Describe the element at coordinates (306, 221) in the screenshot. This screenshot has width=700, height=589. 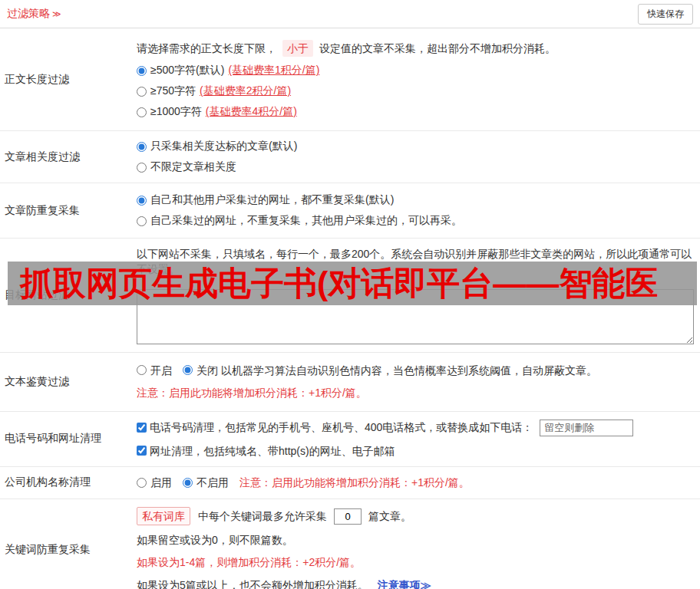
I see `dedup-self-text: 自己采集过的网址，不重复采集，其他用户采集过的，可以再采。` at that location.